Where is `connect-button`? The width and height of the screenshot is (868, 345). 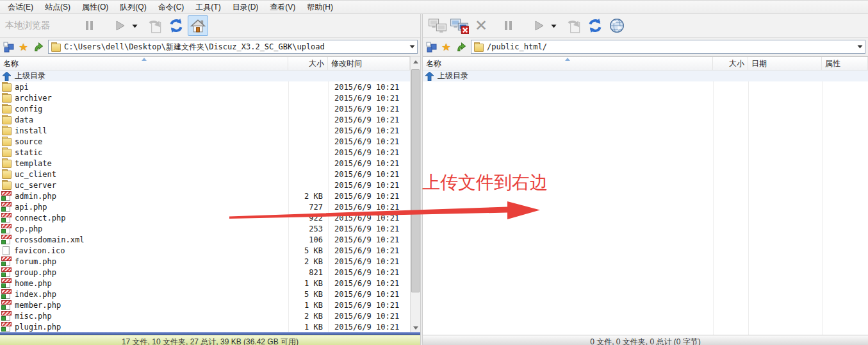
connect-button is located at coordinates (438, 26).